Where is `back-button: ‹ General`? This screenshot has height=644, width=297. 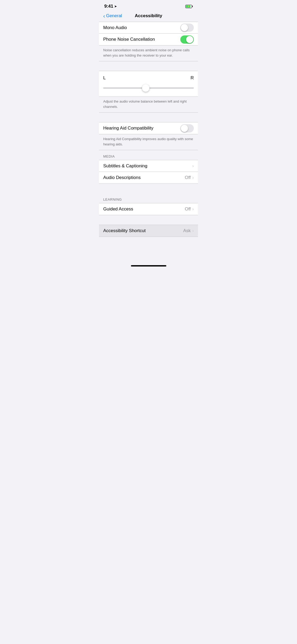
back-button: ‹ General is located at coordinates (112, 16).